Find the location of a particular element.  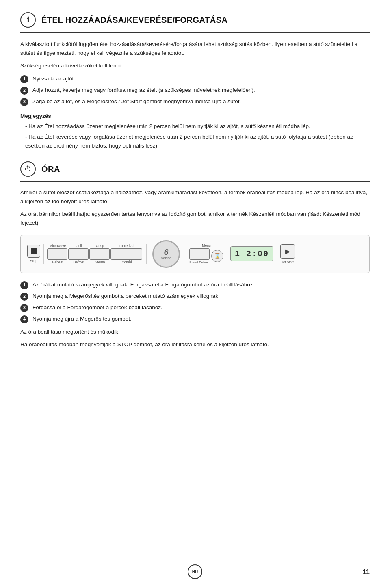

note-block: Megjegyzés: - Ha az Étel hozzáadása üzen… is located at coordinates (195, 131).